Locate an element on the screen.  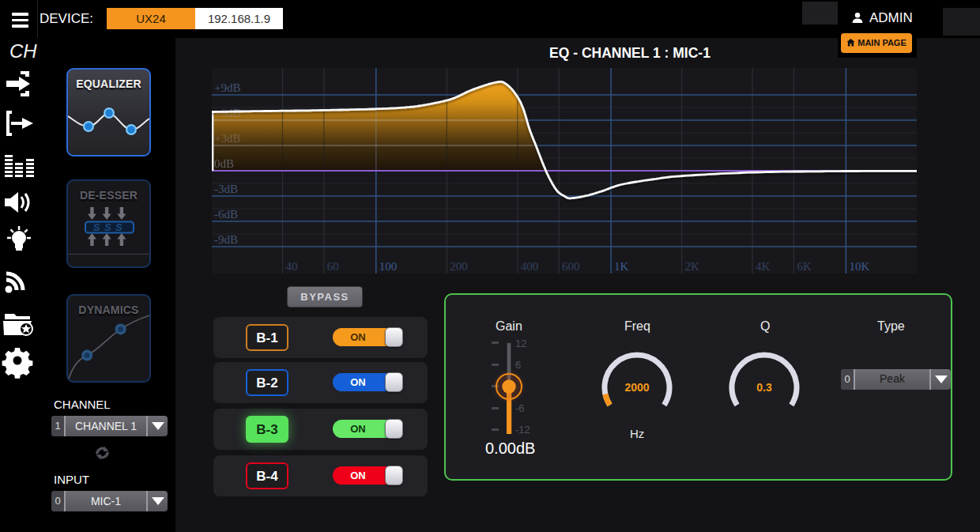
svg-text: -6dB is located at coordinates (226, 214).